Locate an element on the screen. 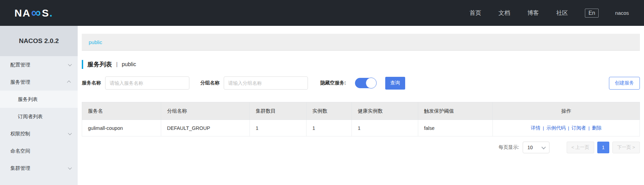 This screenshot has width=644, height=185. service-name-input is located at coordinates (147, 83).